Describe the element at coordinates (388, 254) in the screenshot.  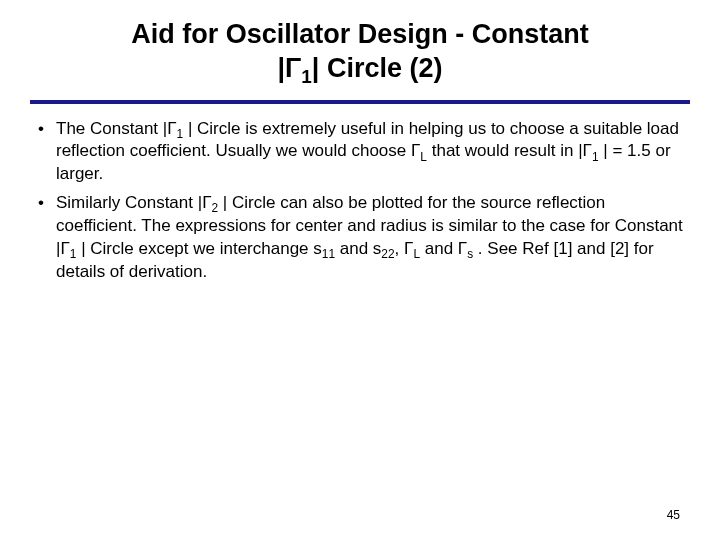
I see `subscript: 22` at that location.